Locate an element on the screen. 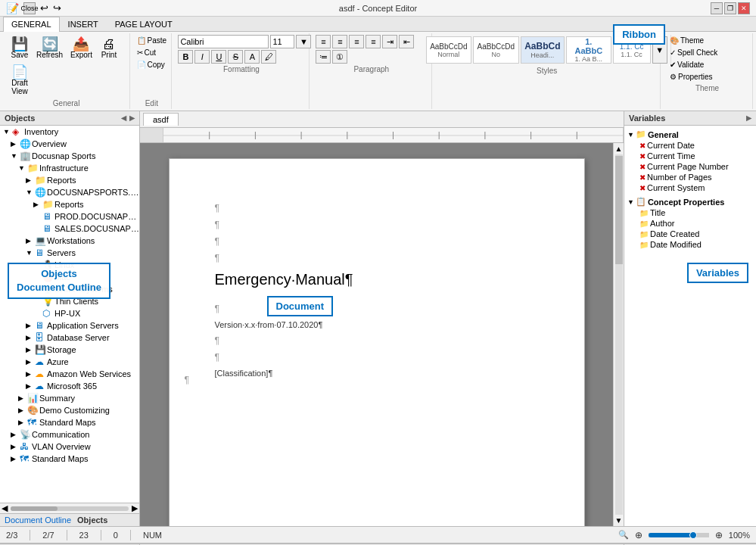  print-button: 🖨 Print is located at coordinates (109, 48).